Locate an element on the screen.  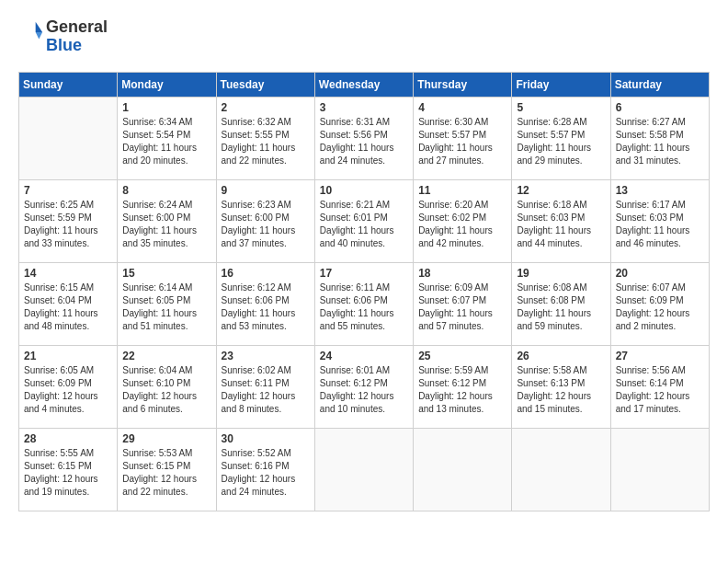
day-info: Sunrise: 6:25 AMSunset: 5:59 PMDaylight:… is located at coordinates (68, 224).